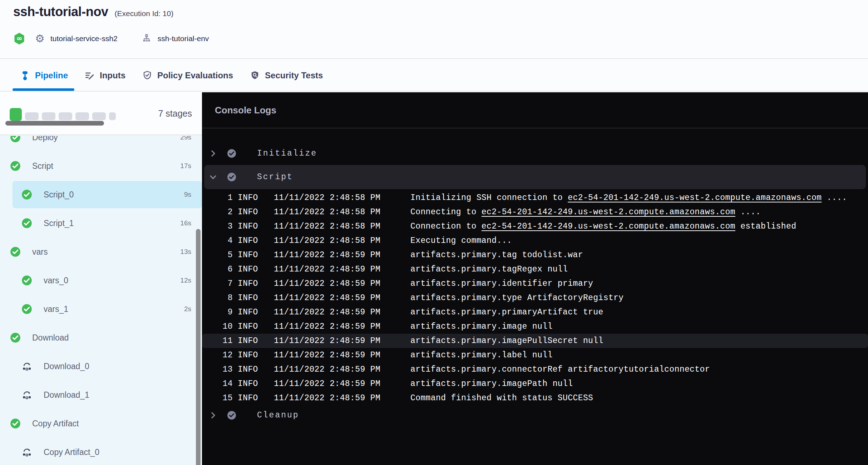  I want to click on stage-row-vars-0: vars_012s, so click(101, 280).